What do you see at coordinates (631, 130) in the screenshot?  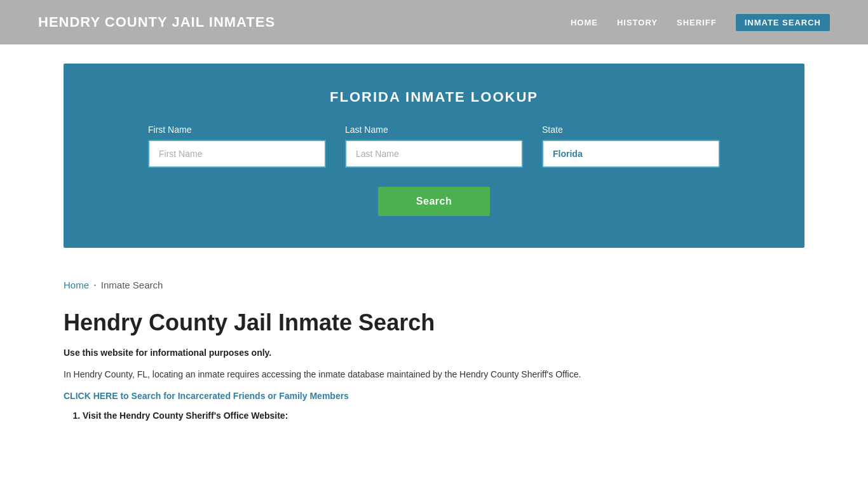 I see `state-label: State` at bounding box center [631, 130].